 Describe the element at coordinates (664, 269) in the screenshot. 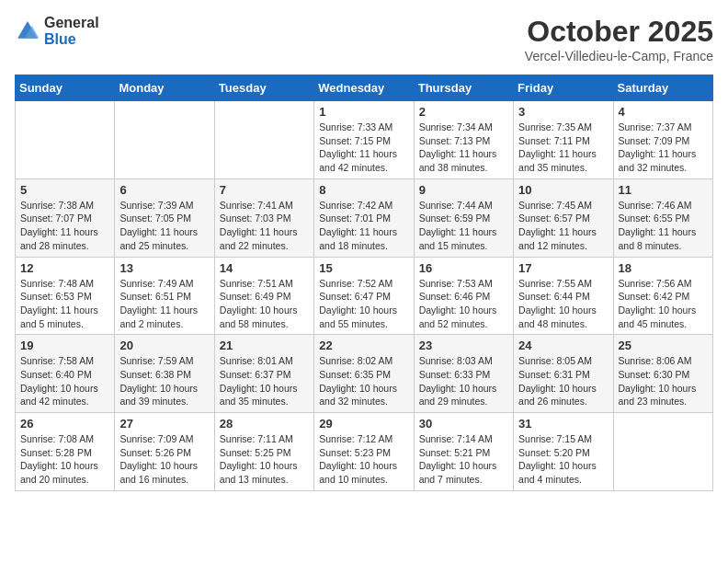

I see `day-number: 18` at that location.